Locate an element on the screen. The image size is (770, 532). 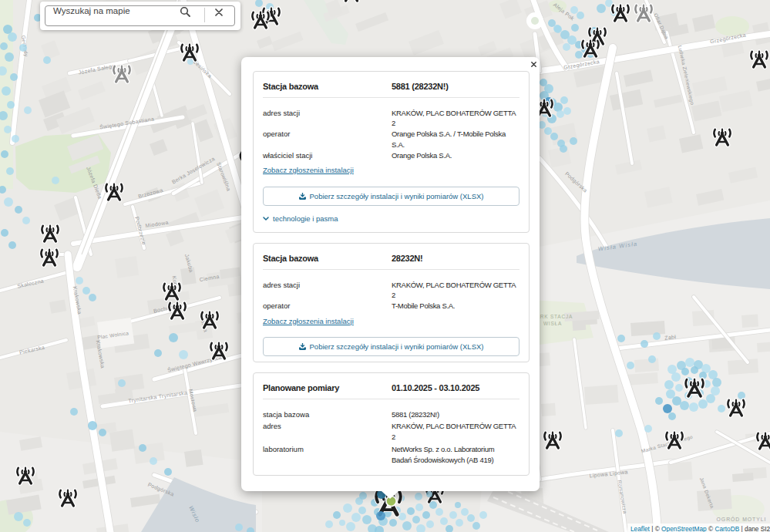
svg-text: OGRÓD MOTYLI is located at coordinates (741, 519).